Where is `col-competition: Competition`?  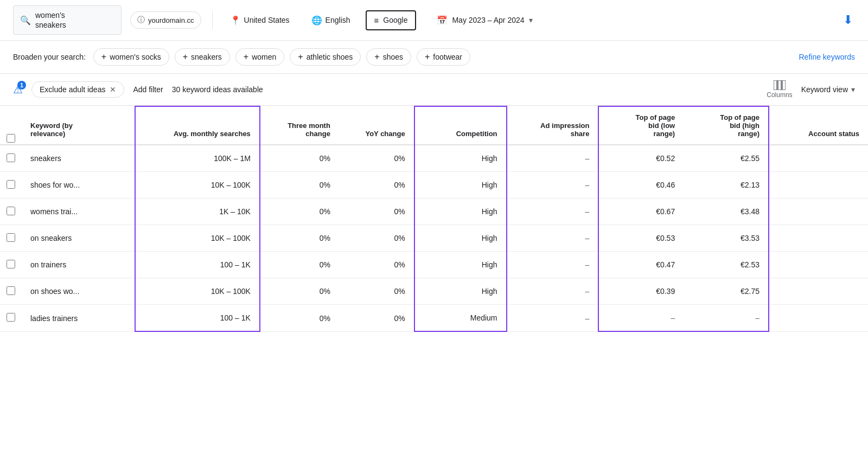
col-competition: Competition is located at coordinates (461, 126).